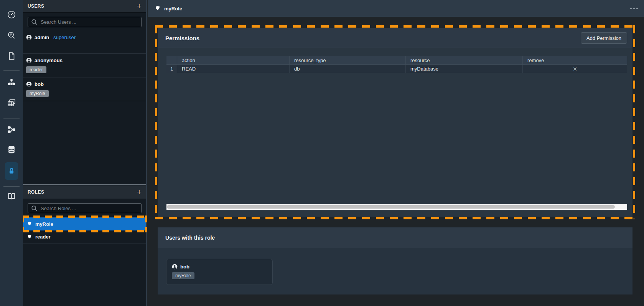 This screenshot has height=306, width=644. I want to click on add-permission-button: Add Permission, so click(604, 38).